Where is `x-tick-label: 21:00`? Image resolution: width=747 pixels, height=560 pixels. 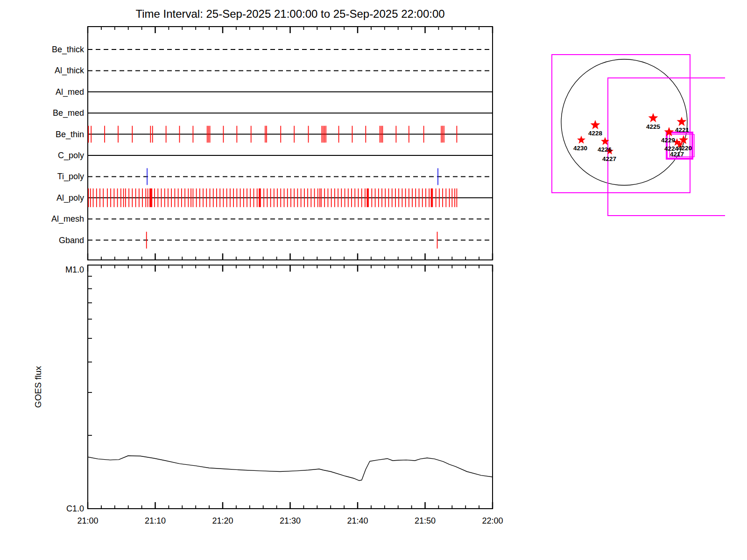 x-tick-label: 21:00 is located at coordinates (88, 521).